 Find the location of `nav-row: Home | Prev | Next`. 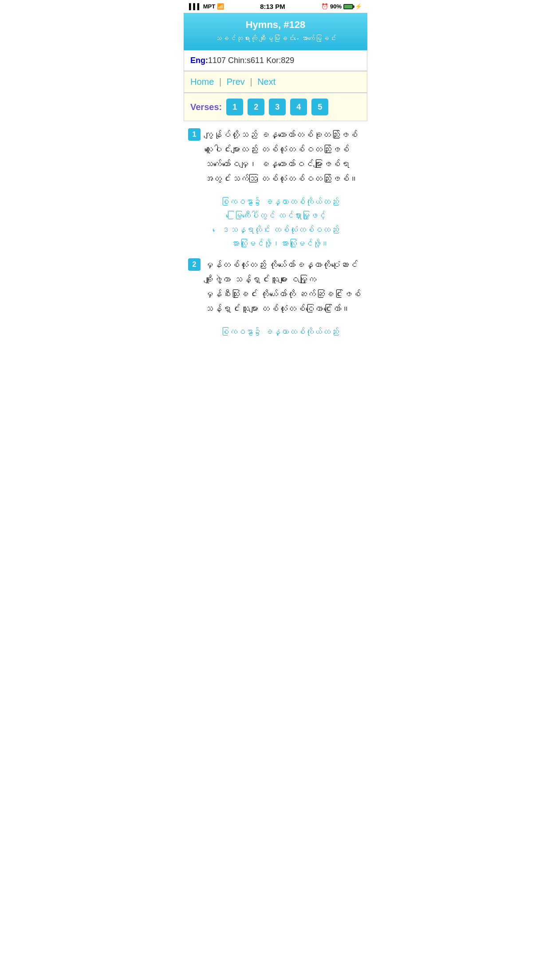

nav-row: Home | Prev | Next is located at coordinates (276, 82).